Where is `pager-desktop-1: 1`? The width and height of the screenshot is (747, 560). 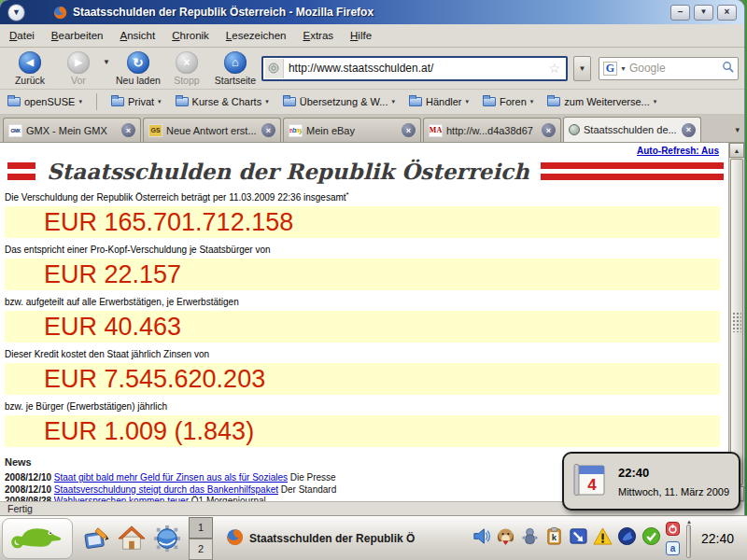
pager-desktop-1: 1 is located at coordinates (201, 528).